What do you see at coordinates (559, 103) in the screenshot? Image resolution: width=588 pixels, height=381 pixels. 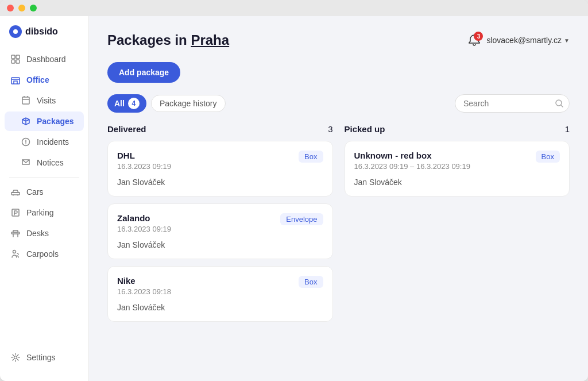 I see `search-icon` at bounding box center [559, 103].